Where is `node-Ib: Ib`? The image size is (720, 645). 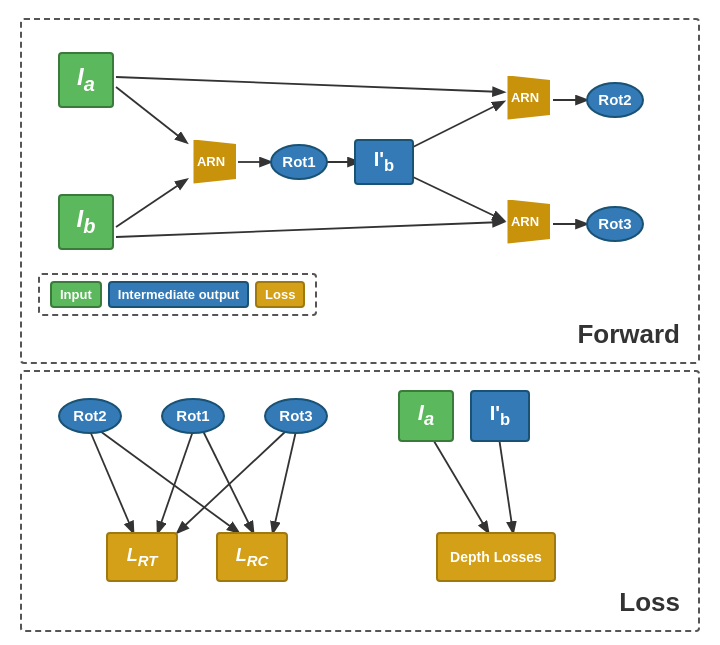
node-Ib: Ib is located at coordinates (86, 222).